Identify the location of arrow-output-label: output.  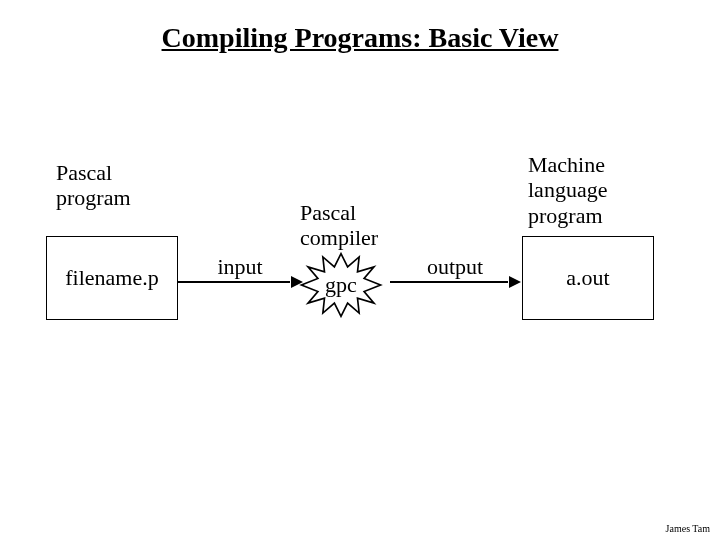
(455, 267).